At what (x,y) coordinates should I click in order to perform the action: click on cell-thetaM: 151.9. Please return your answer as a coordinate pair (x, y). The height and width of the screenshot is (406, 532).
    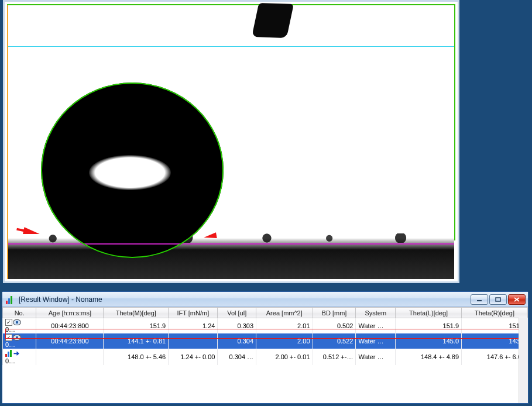
    Looking at the image, I should click on (136, 326).